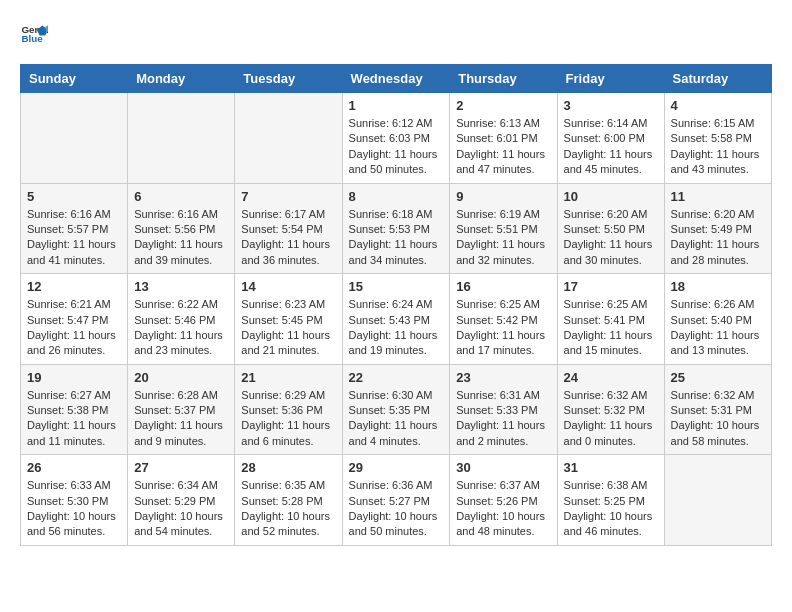  Describe the element at coordinates (396, 34) in the screenshot. I see `page-header: General Blue` at that location.